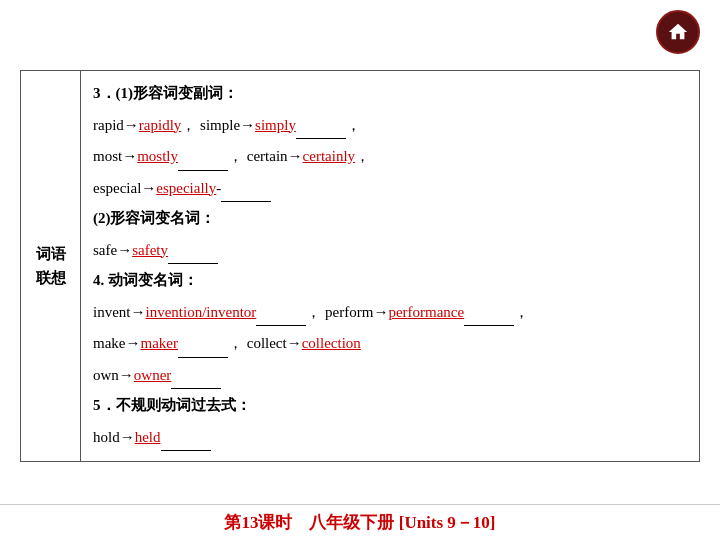 The height and width of the screenshot is (540, 720). Describe the element at coordinates (356, 312) in the screenshot. I see `perform-prefix: perform→` at that location.